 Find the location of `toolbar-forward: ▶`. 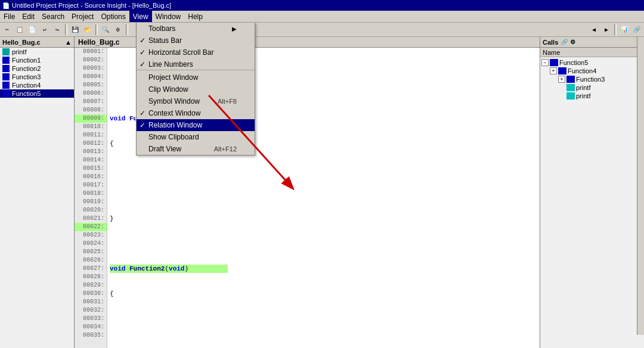

toolbar-forward: ▶ is located at coordinates (606, 30).